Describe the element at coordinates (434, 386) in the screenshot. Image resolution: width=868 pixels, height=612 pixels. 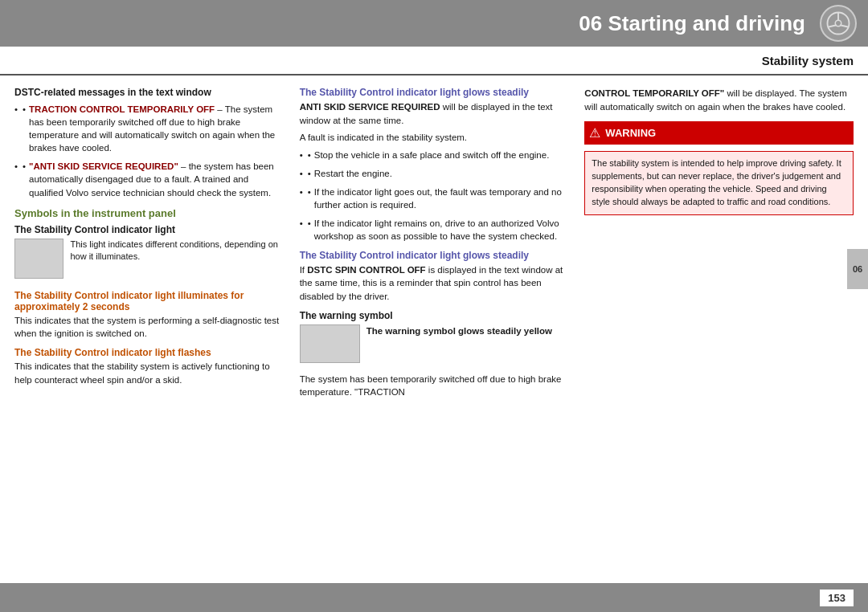
I see `system-off-text: The system has been temporarily switched…` at that location.